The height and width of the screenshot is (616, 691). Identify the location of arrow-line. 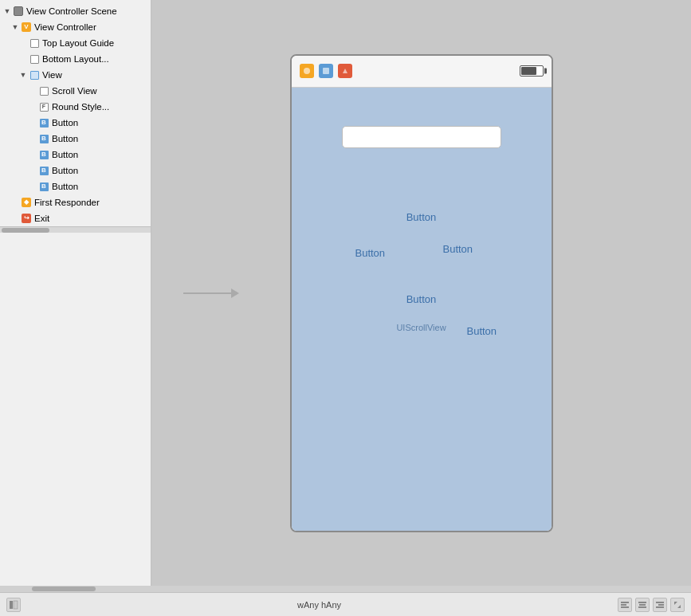
(207, 293).